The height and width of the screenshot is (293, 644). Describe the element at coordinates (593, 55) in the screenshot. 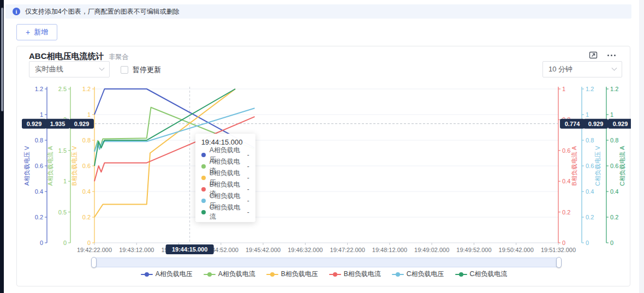

I see `open-window-icon` at that location.